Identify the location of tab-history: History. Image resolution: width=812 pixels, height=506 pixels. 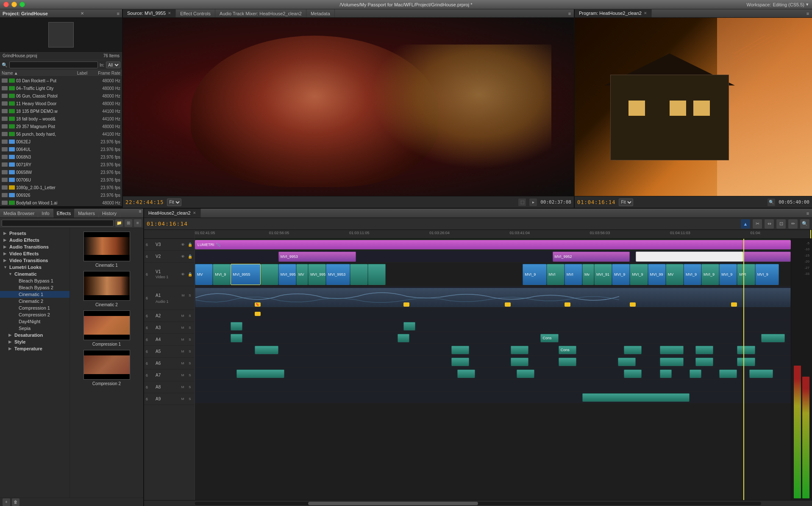
(109, 213).